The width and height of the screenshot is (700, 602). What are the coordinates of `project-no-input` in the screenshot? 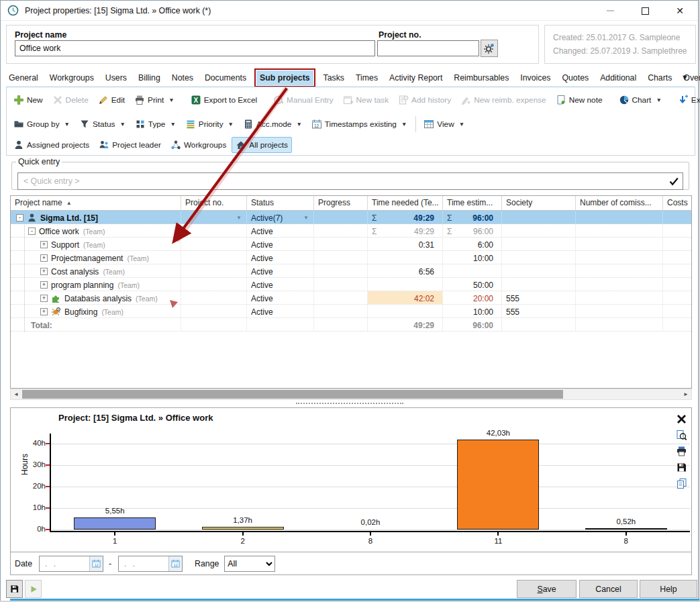 It's located at (428, 48).